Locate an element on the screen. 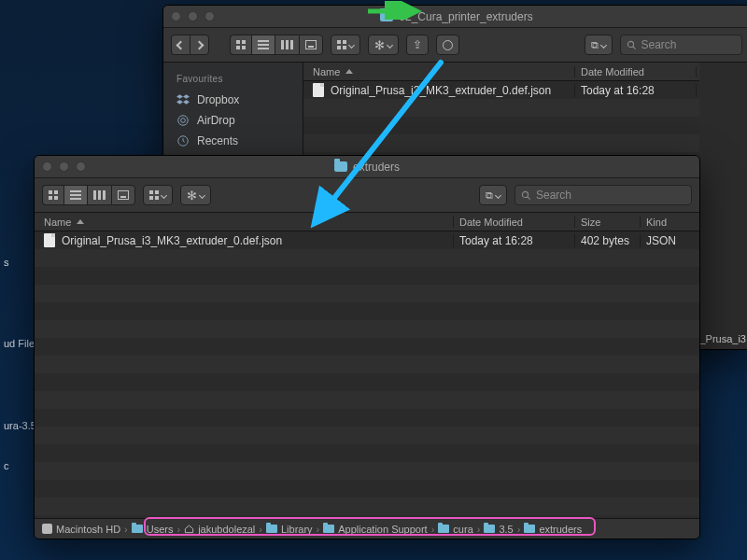 The width and height of the screenshot is (747, 560). forward-button is located at coordinates (200, 45).